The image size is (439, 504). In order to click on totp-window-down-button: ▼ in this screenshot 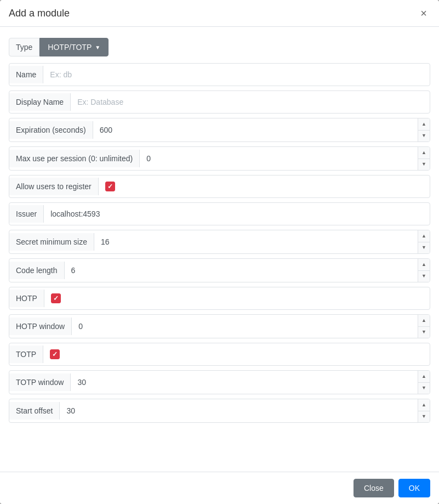, I will do `click(424, 388)`.